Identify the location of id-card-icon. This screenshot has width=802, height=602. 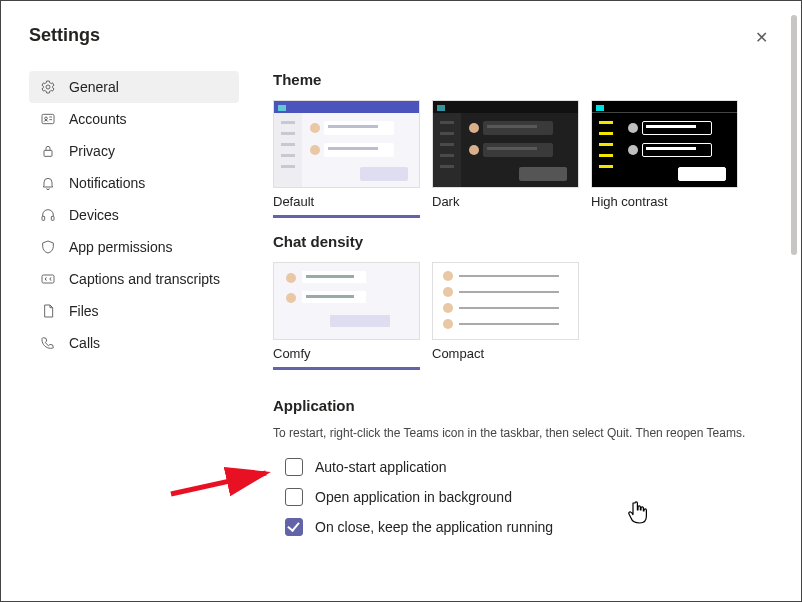
(48, 119).